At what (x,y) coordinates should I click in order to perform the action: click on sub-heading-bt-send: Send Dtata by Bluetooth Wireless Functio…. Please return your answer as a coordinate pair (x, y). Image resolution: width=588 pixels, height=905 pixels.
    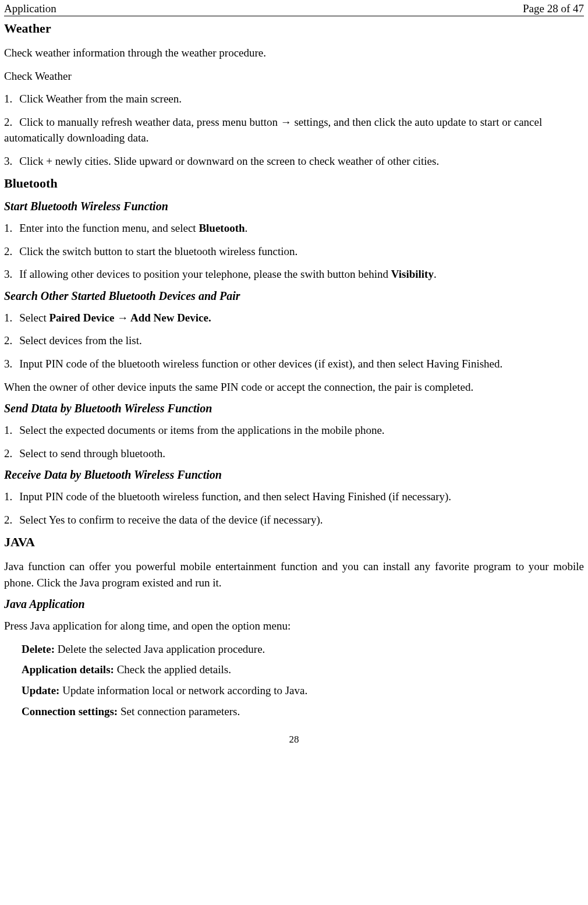
    Looking at the image, I should click on (294, 409).